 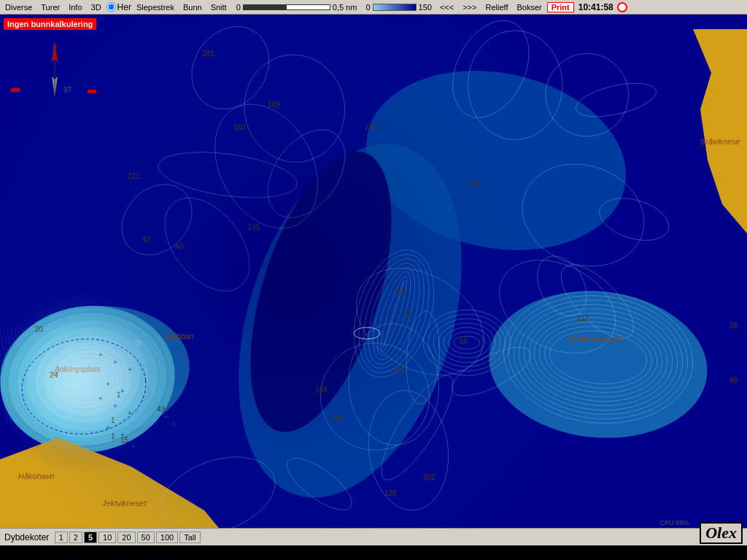 I want to click on toolbar: Diverse Turer Info 3D Her Slepestrek Bun…, so click(x=374, y=7).